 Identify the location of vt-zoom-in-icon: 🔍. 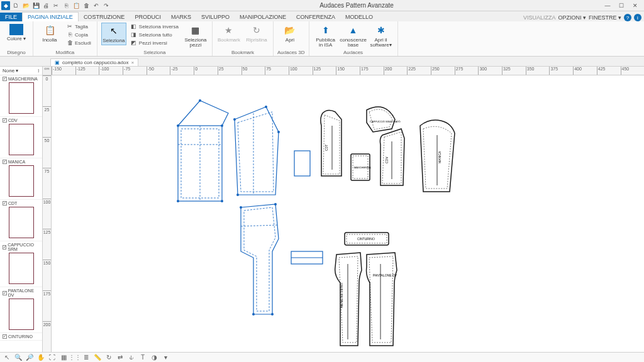
(18, 358).